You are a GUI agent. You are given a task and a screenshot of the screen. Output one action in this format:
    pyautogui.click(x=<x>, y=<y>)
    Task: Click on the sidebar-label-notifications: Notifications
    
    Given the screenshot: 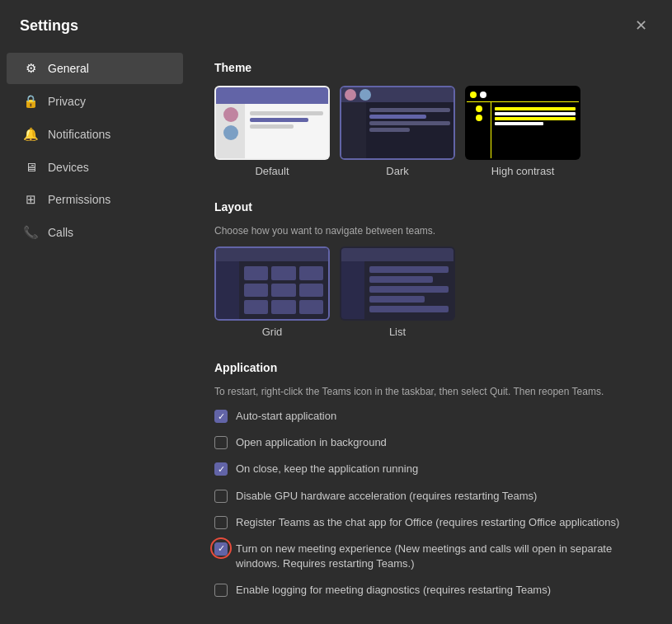 What is the action you would take?
    pyautogui.click(x=79, y=134)
    